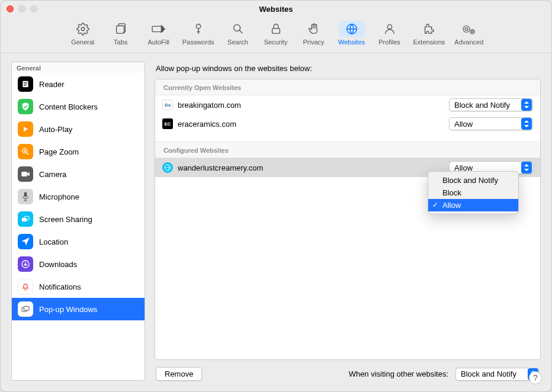 Image resolution: width=552 pixels, height=392 pixels. Describe the element at coordinates (473, 205) in the screenshot. I see `menu-item-allow: Allow` at that location.